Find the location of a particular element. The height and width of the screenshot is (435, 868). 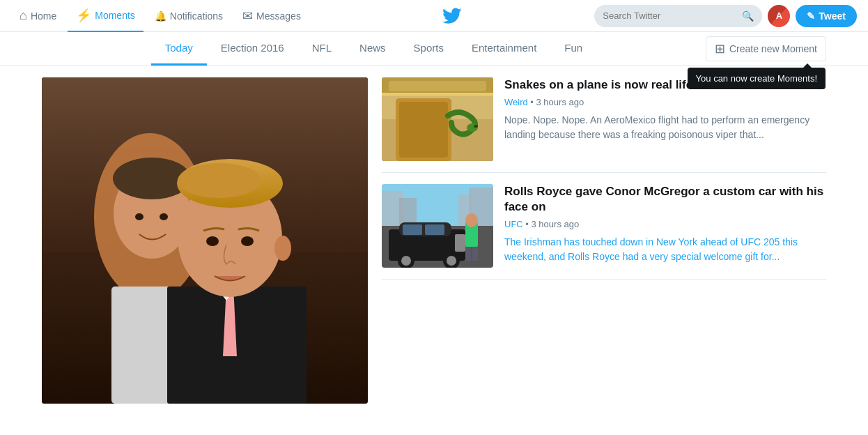

mail-icon is located at coordinates (248, 16).